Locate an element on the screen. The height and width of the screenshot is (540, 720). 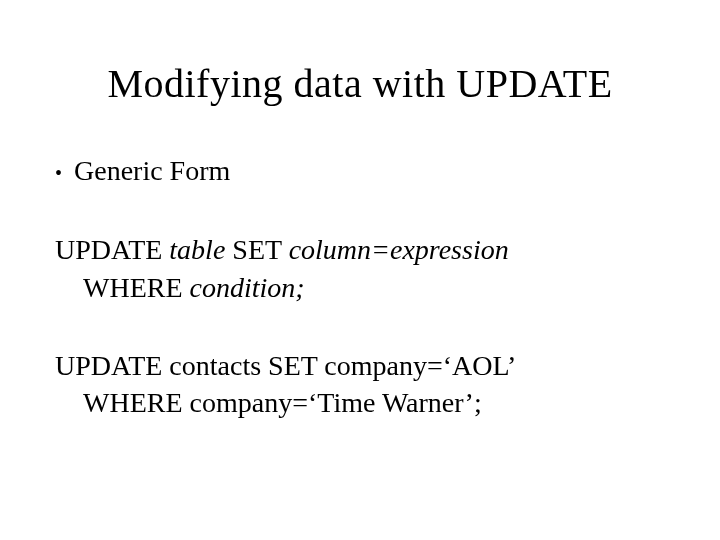
generic-line-2: WHERE condition; is located at coordinates (374, 288).